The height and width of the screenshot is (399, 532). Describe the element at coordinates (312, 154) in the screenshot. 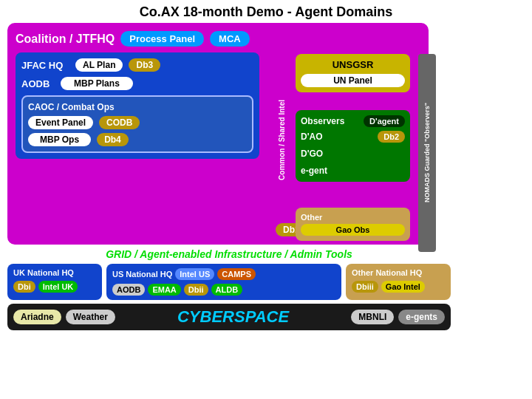

I see `dgo-label: D'GO` at that location.